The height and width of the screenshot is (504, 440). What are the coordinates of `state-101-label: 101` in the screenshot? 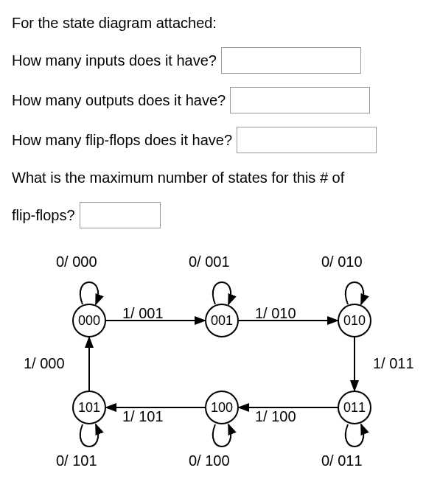 It's located at (89, 408).